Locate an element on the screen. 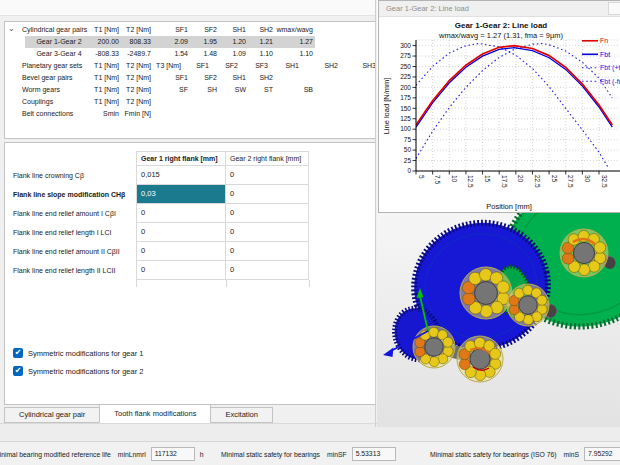  y-axis-label: Line load [N/mm] is located at coordinates (386, 106).